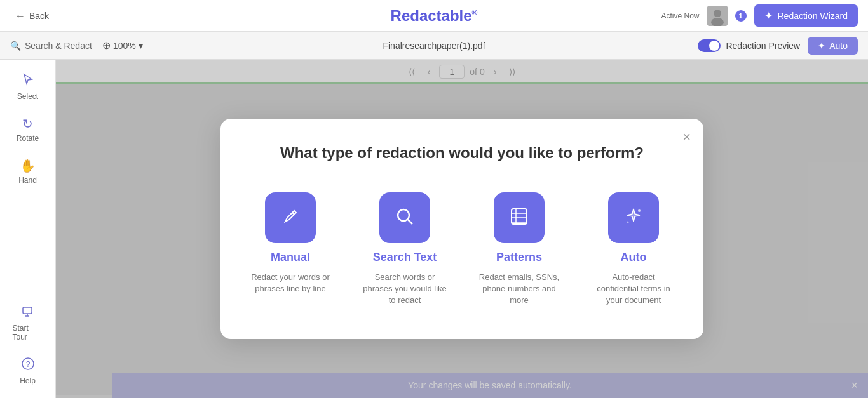 This screenshot has height=398, width=868. I want to click on sidebar-item-start-tour-label: Start Tour, so click(28, 333).